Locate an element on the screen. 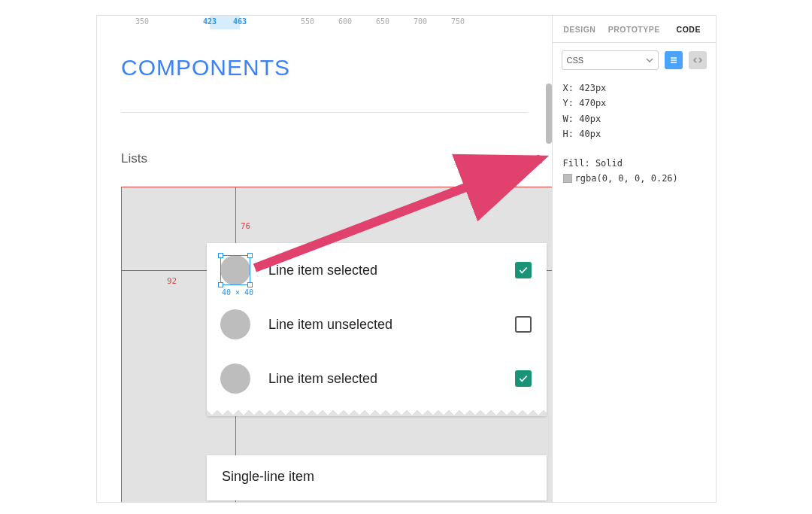 The image size is (812, 514). prop-h: H: 40px is located at coordinates (635, 134).